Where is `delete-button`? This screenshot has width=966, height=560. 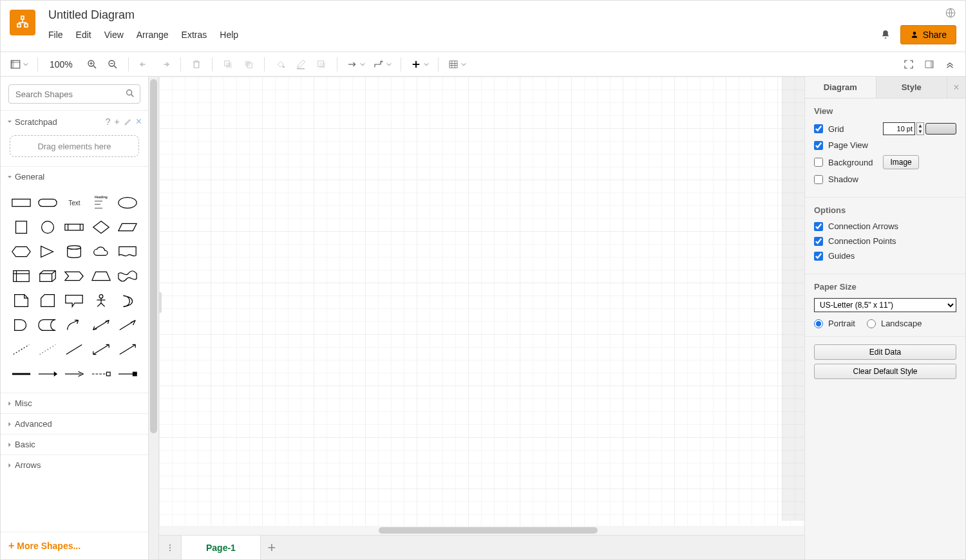
delete-button is located at coordinates (196, 64).